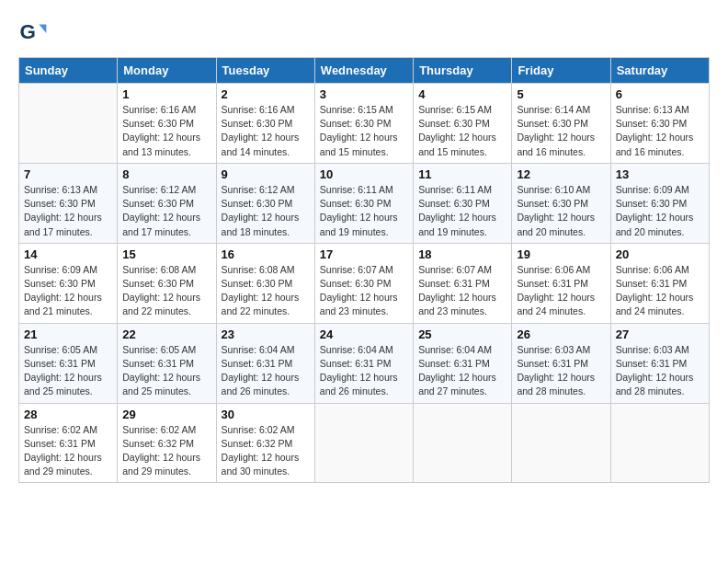 The width and height of the screenshot is (728, 563). I want to click on calendar-day: 21 Sunrise: 6:05 AMSunset: 6:31 PMDaylig…, so click(68, 362).